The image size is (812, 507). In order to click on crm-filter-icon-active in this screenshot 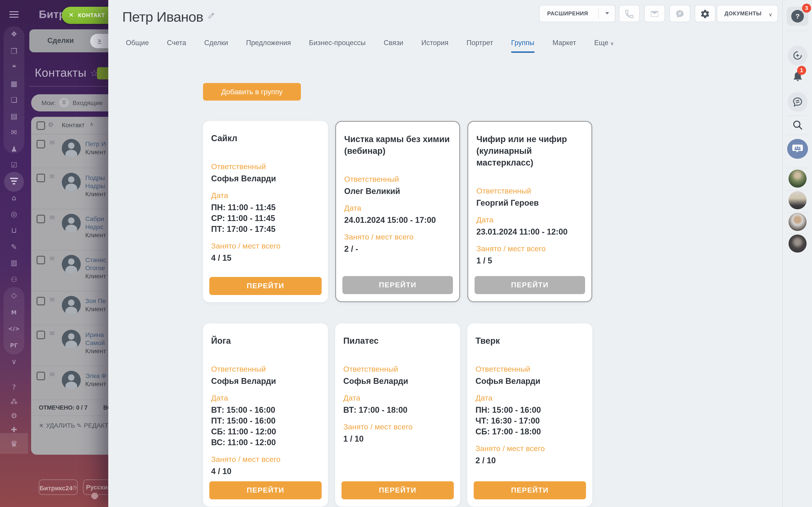, I will do `click(14, 182)`.